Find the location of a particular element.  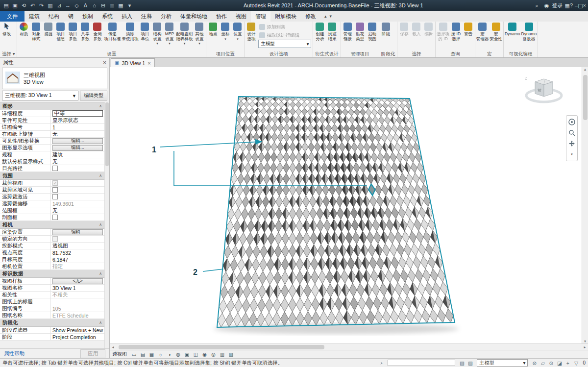

position-button: 位置▾ is located at coordinates (237, 36).